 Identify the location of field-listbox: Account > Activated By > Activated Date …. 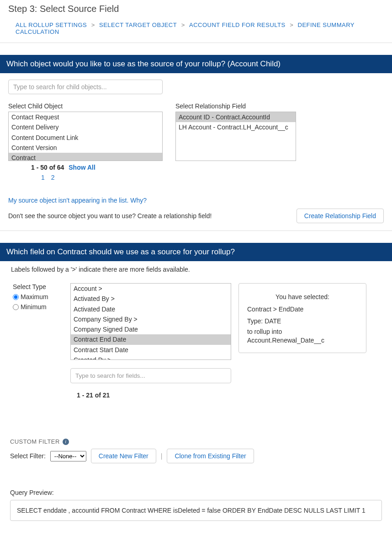
(151, 322).